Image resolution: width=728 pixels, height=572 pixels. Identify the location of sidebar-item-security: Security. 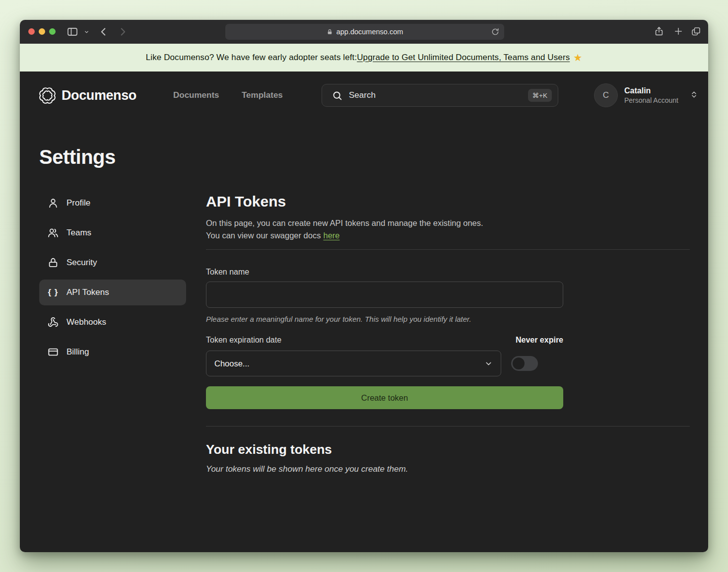
(113, 263).